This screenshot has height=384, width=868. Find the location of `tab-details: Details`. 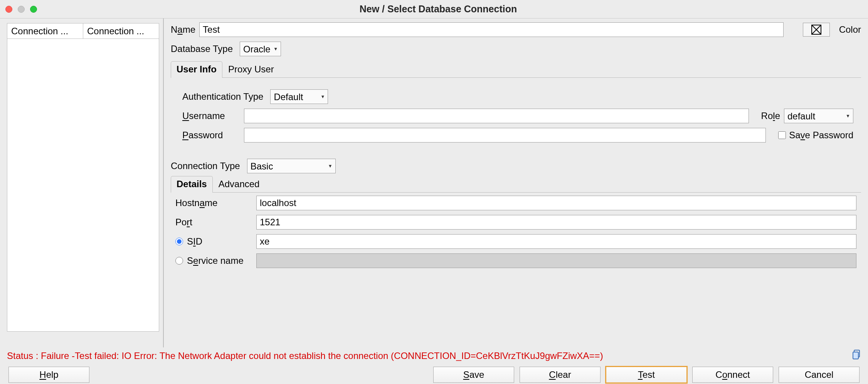

tab-details: Details is located at coordinates (192, 184).